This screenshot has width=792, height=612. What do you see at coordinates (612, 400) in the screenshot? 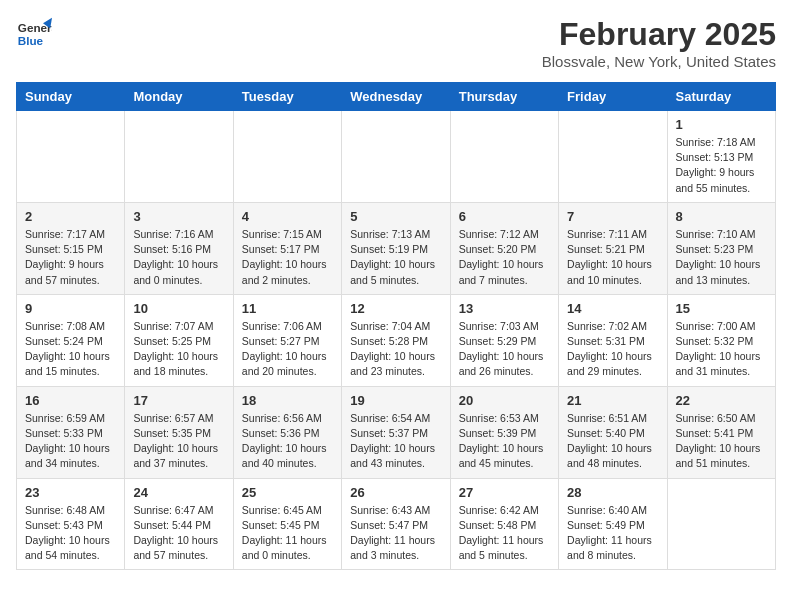
I see `day-number: 21` at bounding box center [612, 400].